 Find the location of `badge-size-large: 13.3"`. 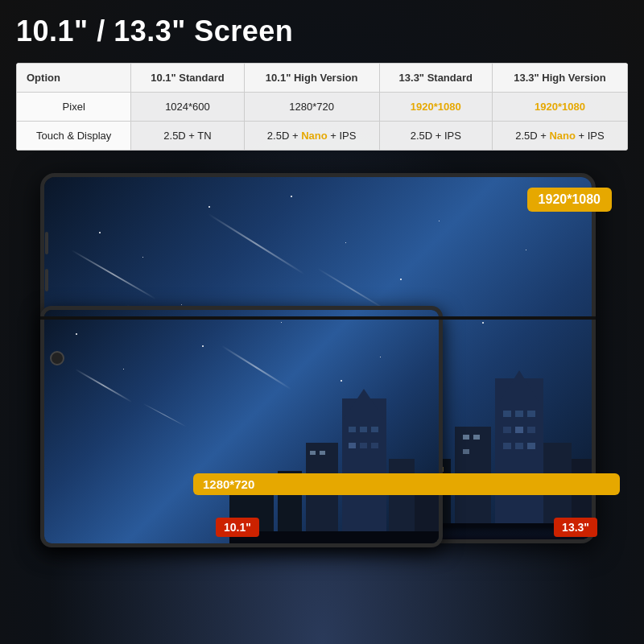

badge-size-large: 13.3" is located at coordinates (576, 527).